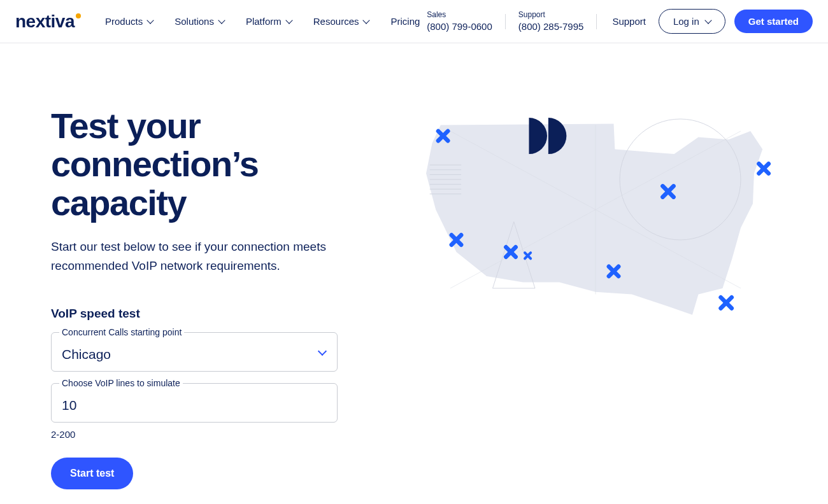  What do you see at coordinates (220, 164) in the screenshot?
I see `page-title: Test your connection’s capacity` at bounding box center [220, 164].